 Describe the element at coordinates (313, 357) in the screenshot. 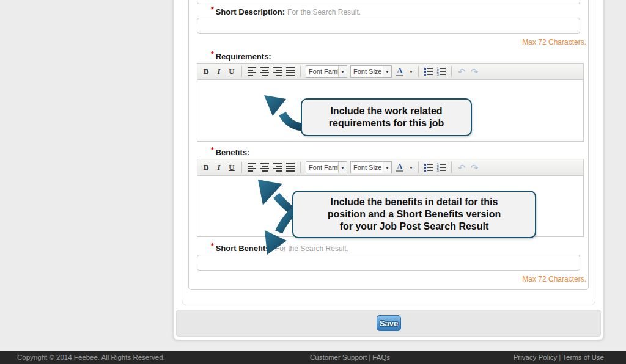

I see `footer: Copyright © 2014 Feebee. All Rights Rese…` at that location.